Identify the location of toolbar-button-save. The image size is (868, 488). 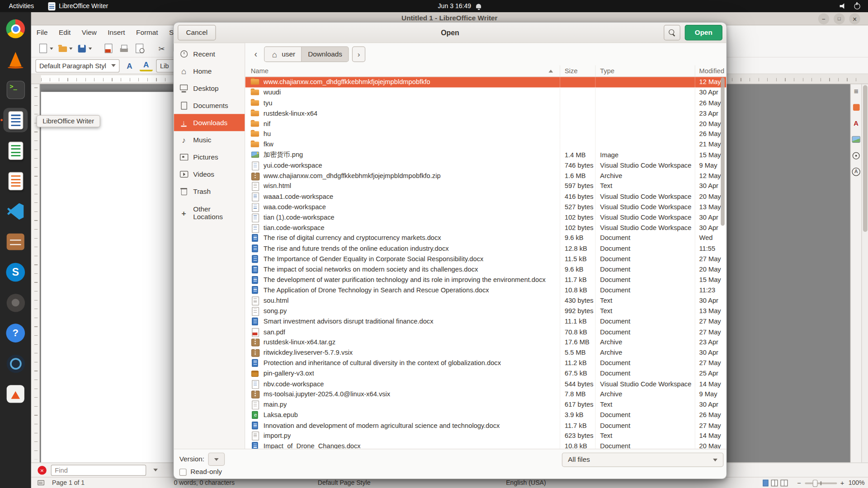
(85, 48).